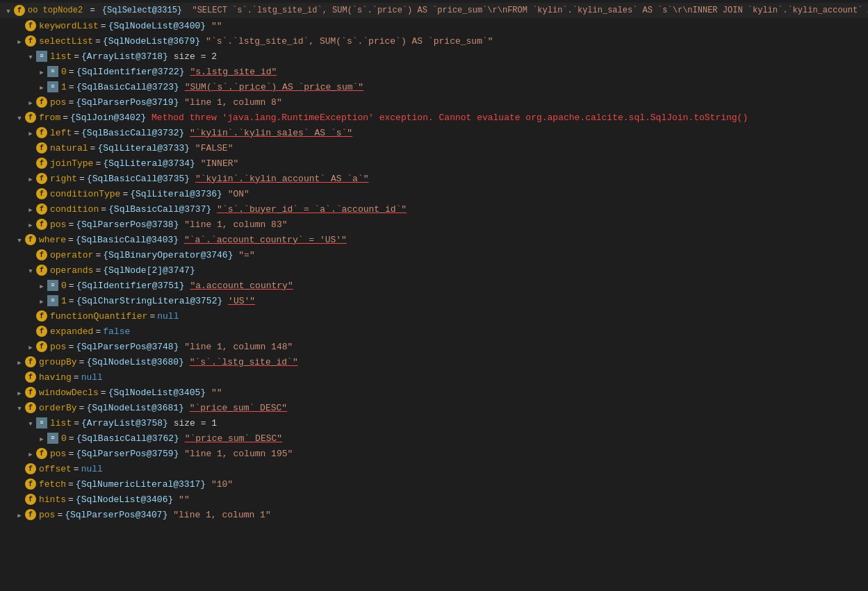  I want to click on string-value: "=", so click(246, 256).